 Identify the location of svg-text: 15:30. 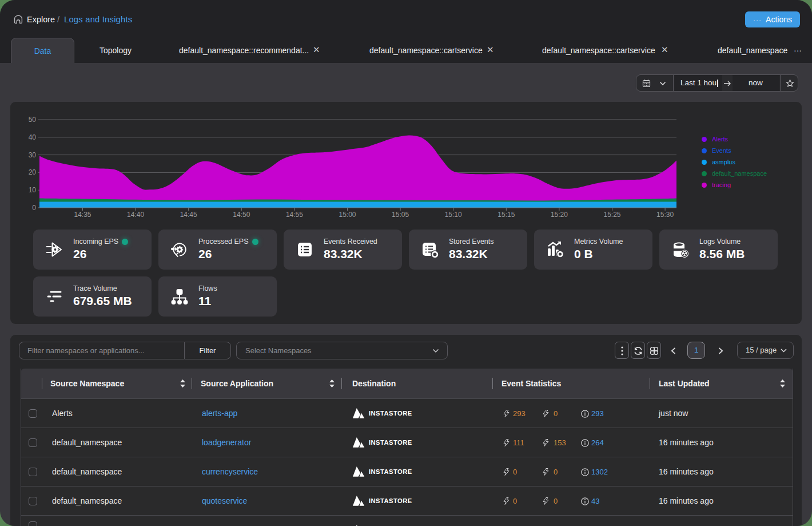
(665, 215).